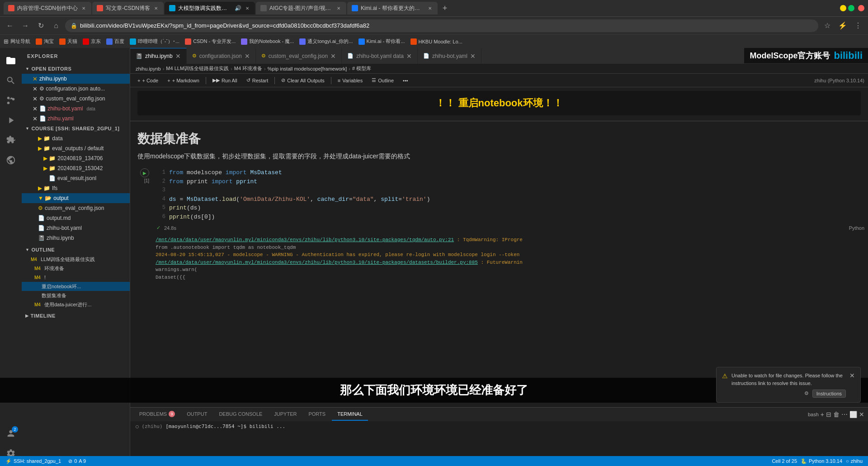 The width and height of the screenshot is (868, 466). What do you see at coordinates (76, 109) in the screenshot?
I see `open-file-bot-yaml: ✕ 📄 zhihu-bot.yaml data` at bounding box center [76, 109].